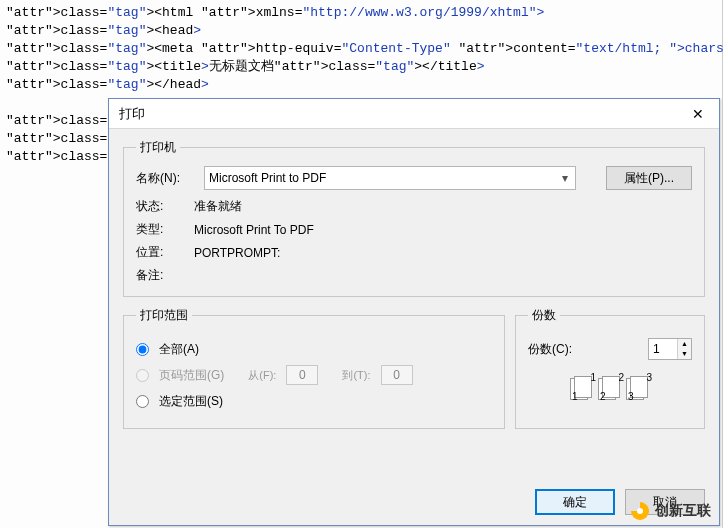 This screenshot has height=528, width=723. Describe the element at coordinates (356, 376) in the screenshot. I see `range-to-label: 到(T):` at that location.